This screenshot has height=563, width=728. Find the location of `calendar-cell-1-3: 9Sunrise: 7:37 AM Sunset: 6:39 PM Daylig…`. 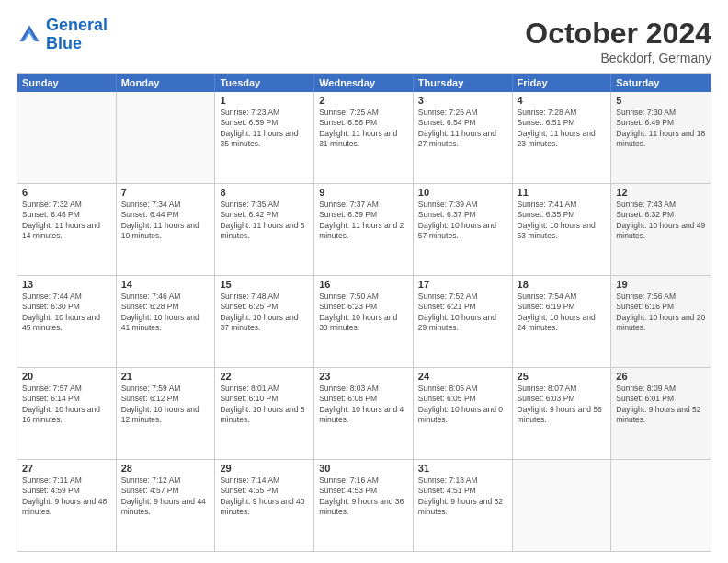

calendar-cell-1-3: 9Sunrise: 7:37 AM Sunset: 6:39 PM Daylig… is located at coordinates (364, 230).